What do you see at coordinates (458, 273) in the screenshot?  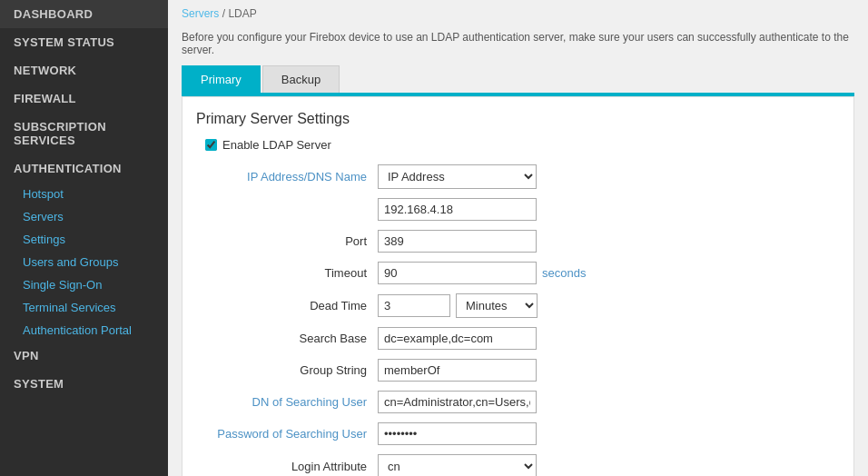 I see `timeout-input` at bounding box center [458, 273].